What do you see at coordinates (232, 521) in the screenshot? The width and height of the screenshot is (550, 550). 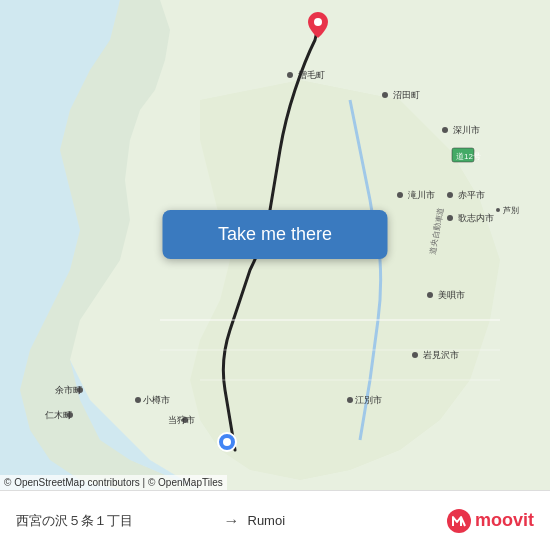 I see `arrow-icon: →` at bounding box center [232, 521].